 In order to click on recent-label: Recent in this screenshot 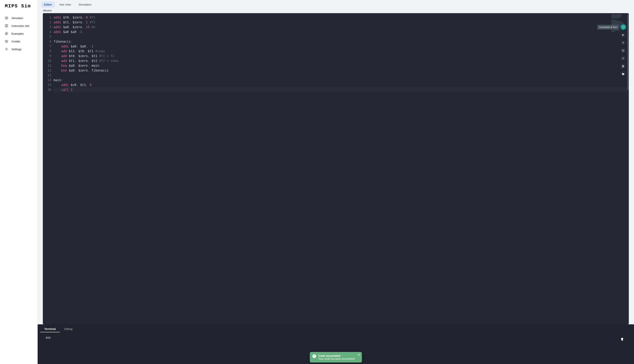, I will do `click(336, 10)`.